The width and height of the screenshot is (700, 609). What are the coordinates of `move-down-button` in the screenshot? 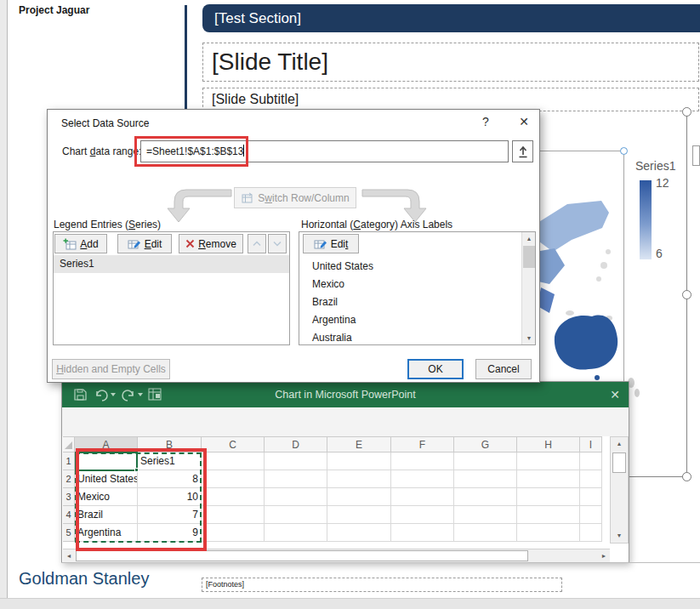 It's located at (277, 243).